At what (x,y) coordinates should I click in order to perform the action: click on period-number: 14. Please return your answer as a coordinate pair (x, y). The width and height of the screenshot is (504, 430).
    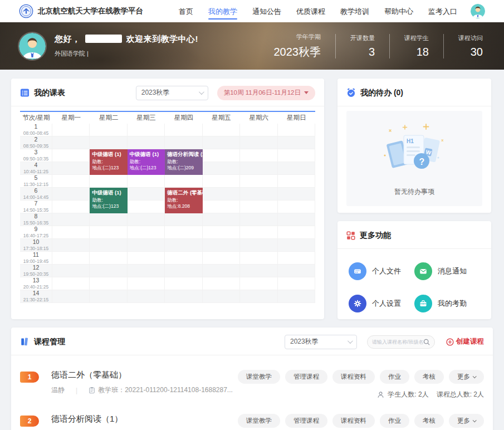
    Looking at the image, I should click on (36, 294).